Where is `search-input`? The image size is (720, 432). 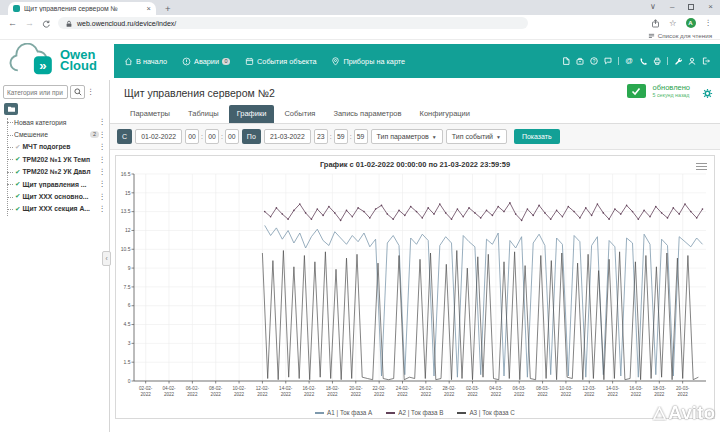 search-input is located at coordinates (36, 92).